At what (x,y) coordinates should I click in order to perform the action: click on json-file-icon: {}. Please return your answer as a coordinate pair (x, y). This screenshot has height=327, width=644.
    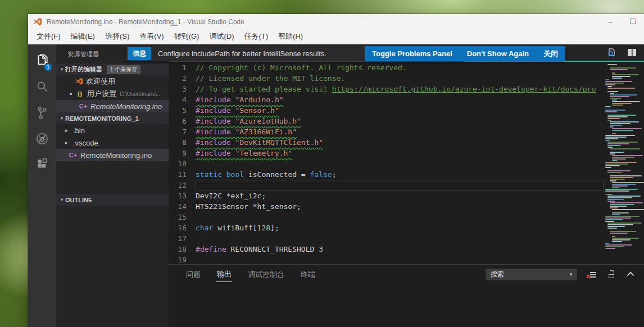
    Looking at the image, I should click on (80, 94).